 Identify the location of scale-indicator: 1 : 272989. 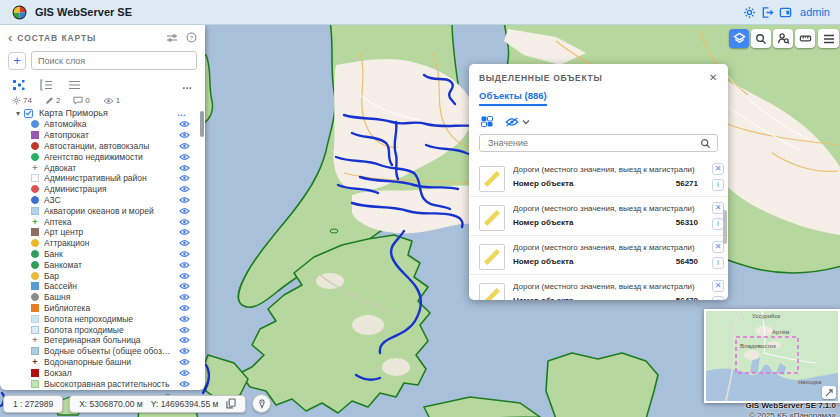
(33, 404).